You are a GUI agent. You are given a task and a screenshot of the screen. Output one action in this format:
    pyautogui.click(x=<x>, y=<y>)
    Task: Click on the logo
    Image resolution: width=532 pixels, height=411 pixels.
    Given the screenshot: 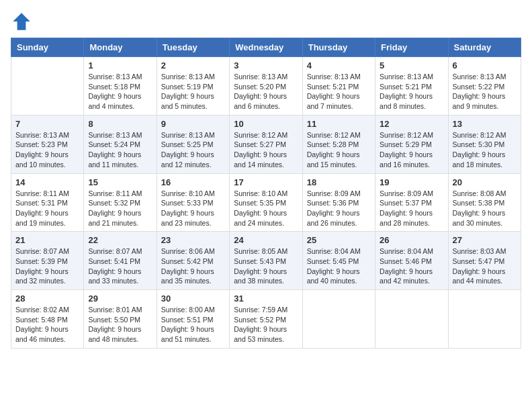 What is the action you would take?
    pyautogui.click(x=23, y=21)
    